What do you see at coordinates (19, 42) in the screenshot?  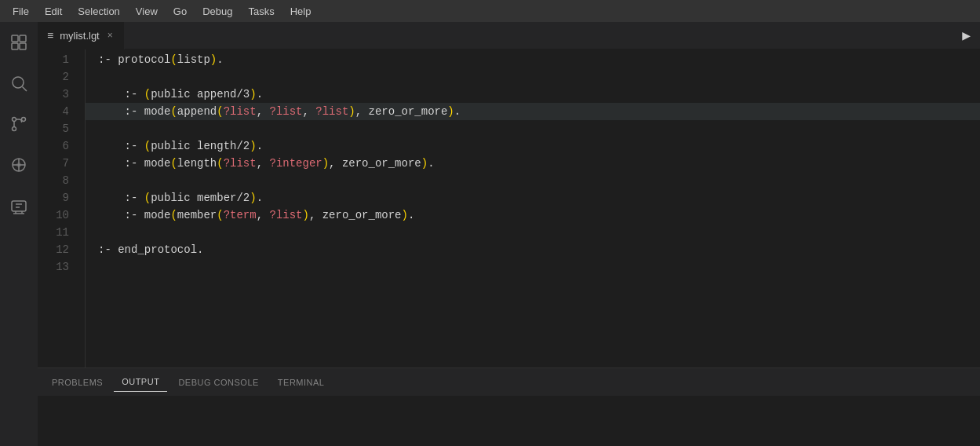 I see `explorer-icon` at bounding box center [19, 42].